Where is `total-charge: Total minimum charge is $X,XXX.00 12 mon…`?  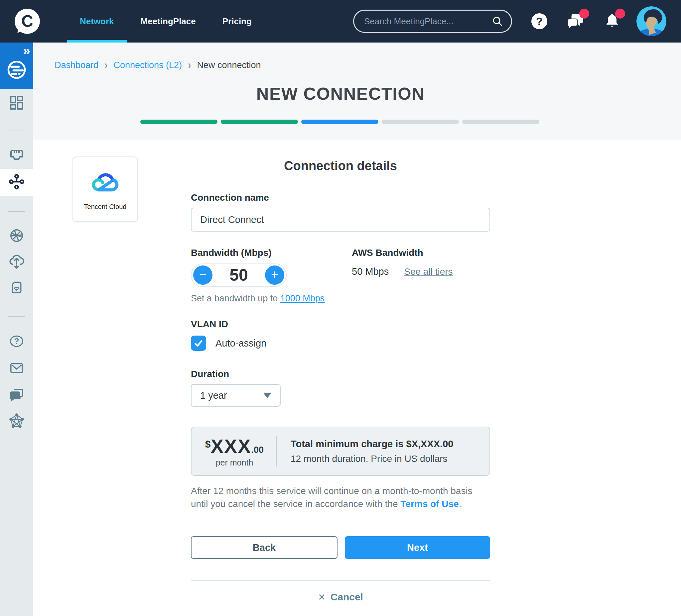 total-charge: Total minimum charge is $X,XXX.00 12 mon… is located at coordinates (372, 451).